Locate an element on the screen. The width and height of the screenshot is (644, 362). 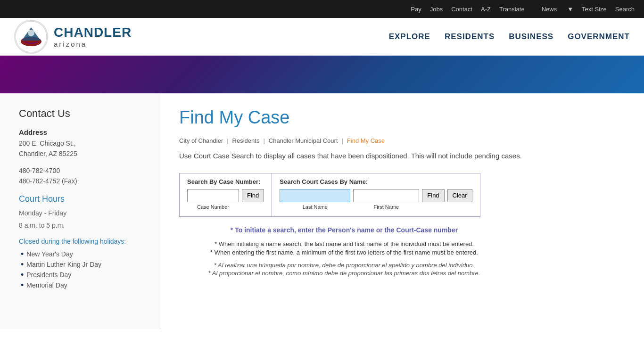
nav-business: BUSINESS is located at coordinates (531, 37).